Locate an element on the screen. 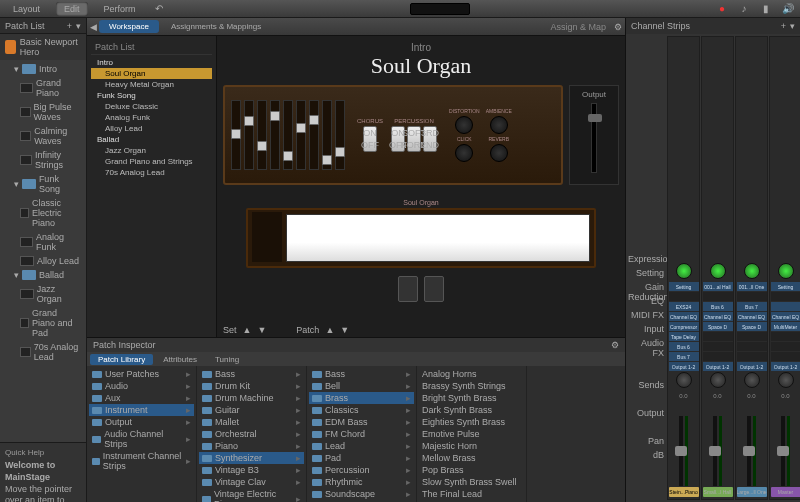 The width and height of the screenshot is (800, 502). library-item: Audio Channel Strips▸ is located at coordinates (142, 439).